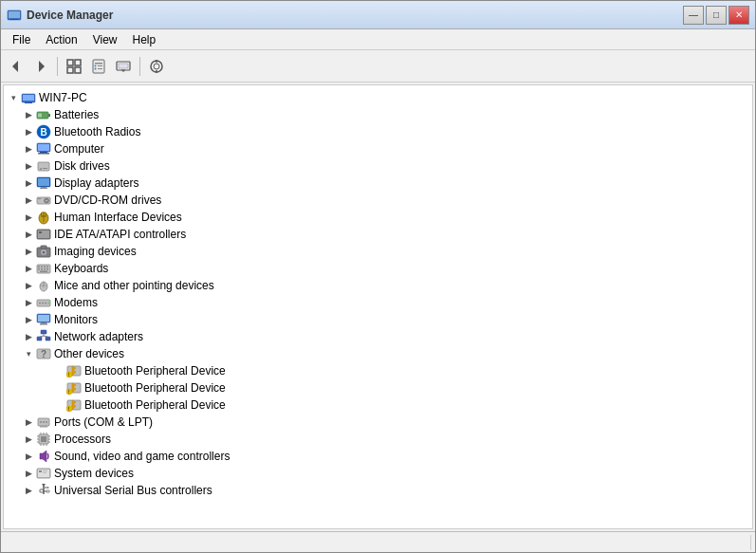  Describe the element at coordinates (28, 217) in the screenshot. I see `hid-expand: ▶` at that location.